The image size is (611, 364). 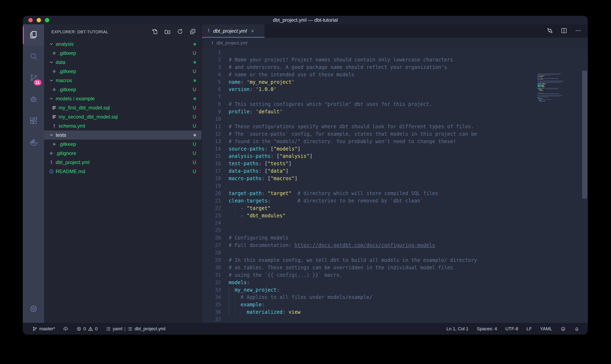 What do you see at coordinates (546, 329) in the screenshot?
I see `status-language-mode: YAML` at bounding box center [546, 329].